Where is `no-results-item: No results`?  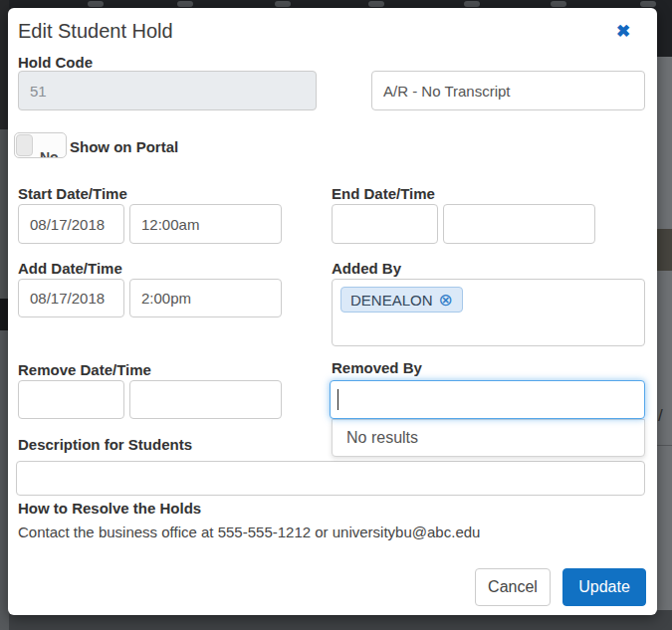
no-results-item: No results is located at coordinates (488, 438).